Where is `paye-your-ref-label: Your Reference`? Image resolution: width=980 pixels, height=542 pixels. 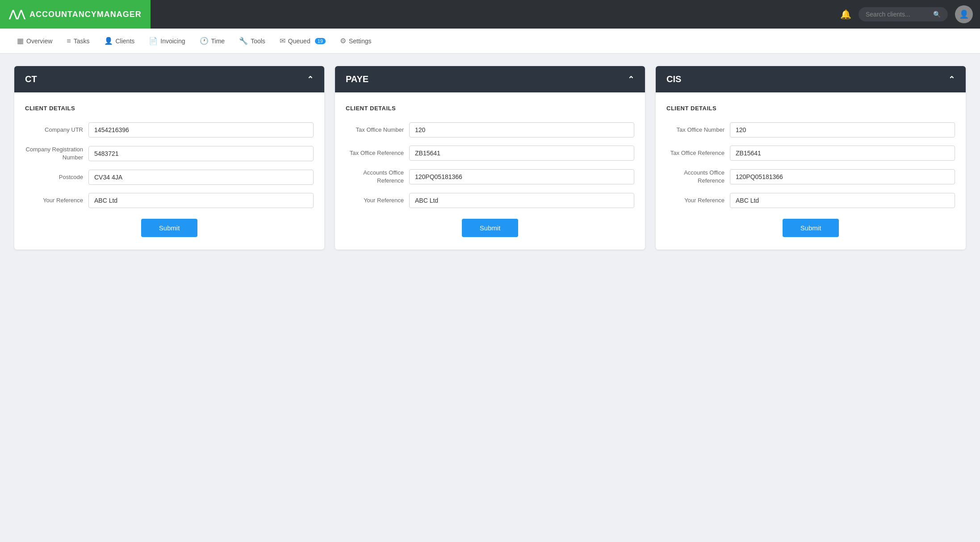
paye-your-ref-label: Your Reference is located at coordinates (375, 200).